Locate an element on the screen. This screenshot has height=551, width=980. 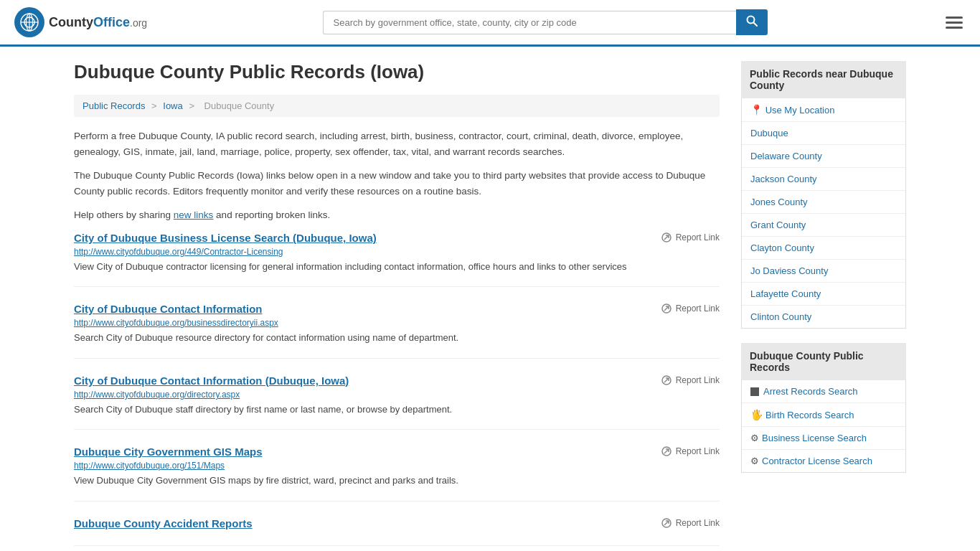
record-title-3: Dubuque City Government GIS Maps is located at coordinates (168, 452).